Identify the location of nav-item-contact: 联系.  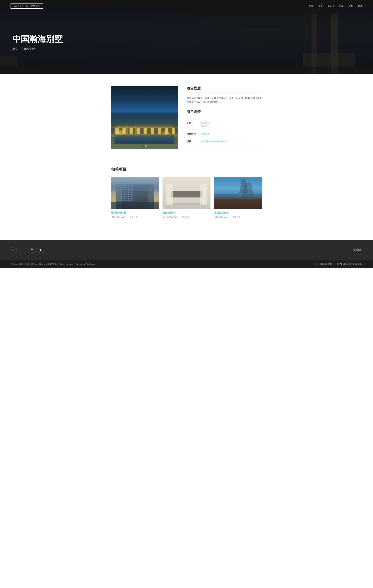
(360, 6).